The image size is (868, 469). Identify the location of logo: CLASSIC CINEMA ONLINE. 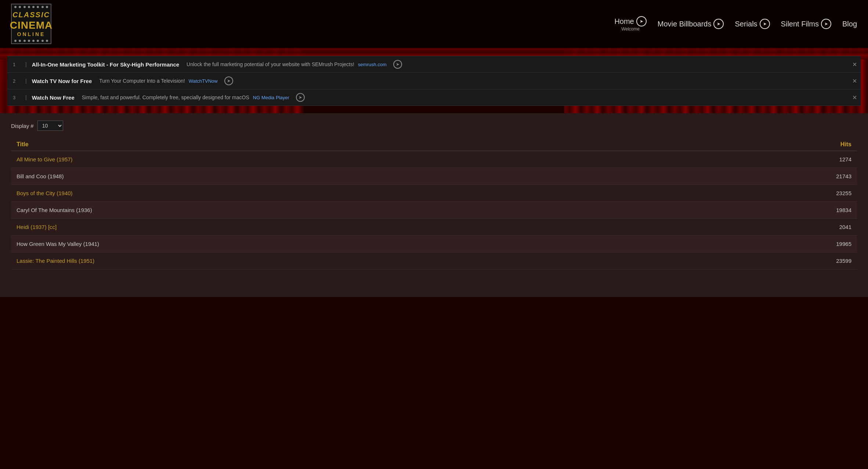
(31, 24).